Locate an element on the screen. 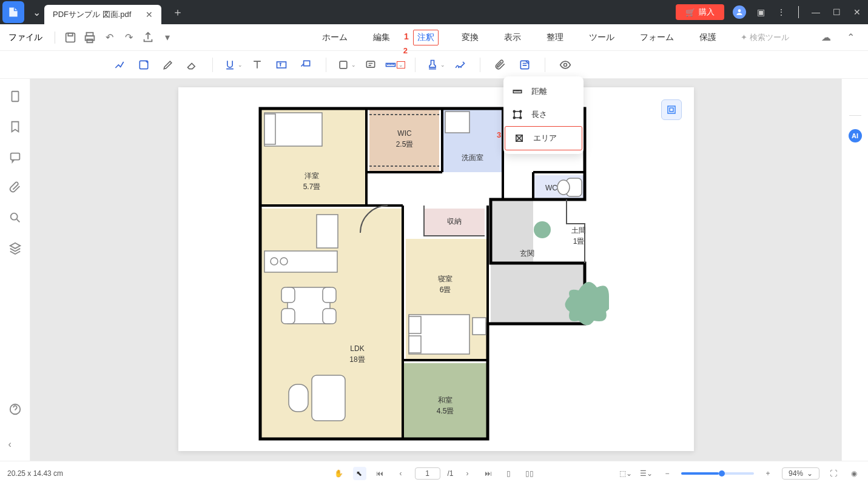 This screenshot has height=485, width=868. help-icon is located at coordinates (15, 409).